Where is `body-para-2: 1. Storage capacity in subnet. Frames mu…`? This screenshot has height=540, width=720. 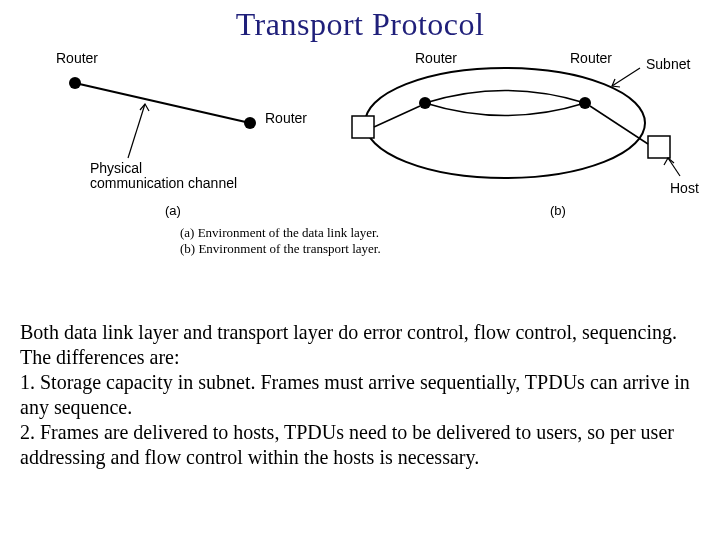
body-para-2: 1. Storage capacity in subnet. Frames mu… is located at coordinates (360, 395).